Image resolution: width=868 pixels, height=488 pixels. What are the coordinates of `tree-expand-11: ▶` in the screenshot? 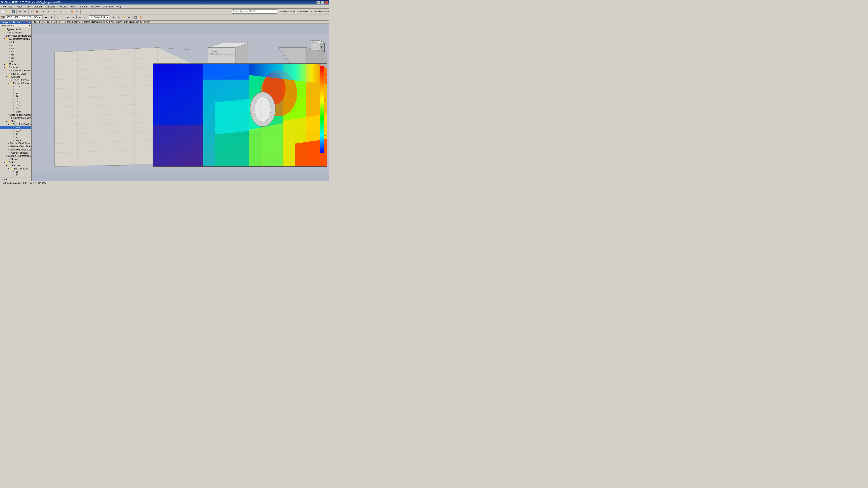 It's located at (4, 64).